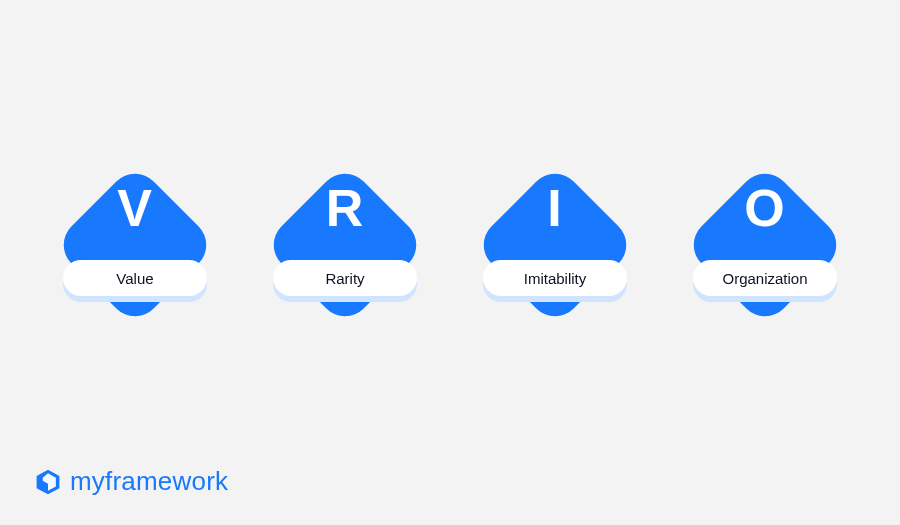 Image resolution: width=900 pixels, height=525 pixels. I want to click on tile-label-pill: Value, so click(135, 278).